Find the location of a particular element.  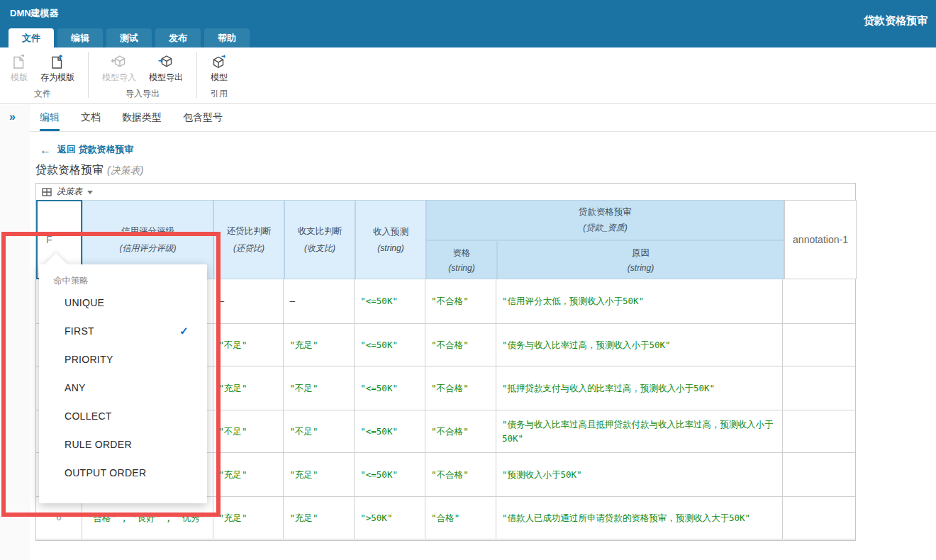

menu-item-unique: UNIQUE is located at coordinates (123, 303).